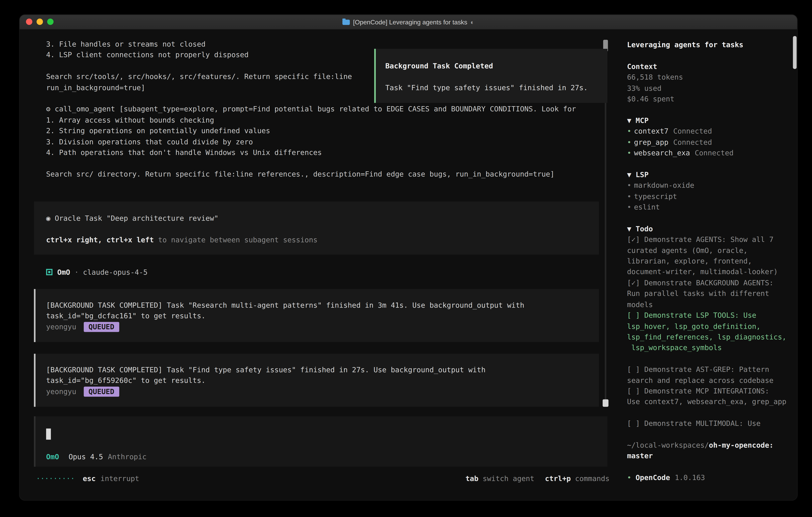  What do you see at coordinates (709, 45) in the screenshot?
I see `session-title: Leveraging agents for tasks` at bounding box center [709, 45].